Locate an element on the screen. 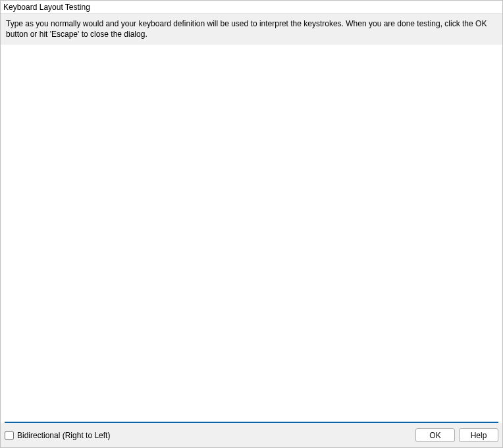 This screenshot has width=503, height=448. bidirectional-checkbox-row: Bidirectional (Right to Left) is located at coordinates (57, 436).